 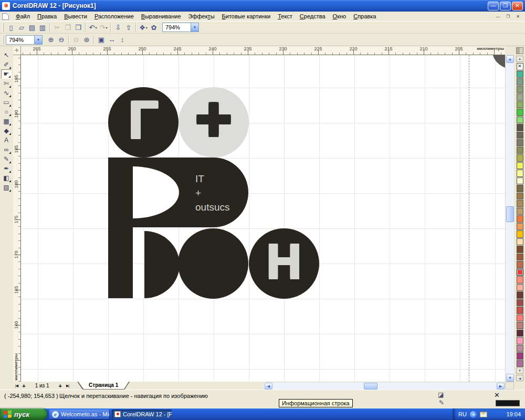 What do you see at coordinates (129, 27) in the screenshot?
I see `export-icon: ⇧` at bounding box center [129, 27].